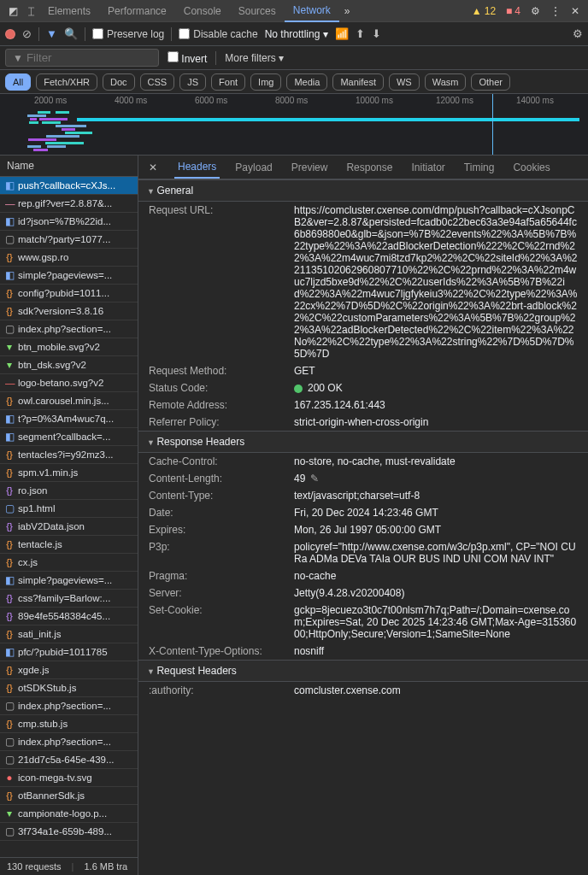 The width and height of the screenshot is (588, 875). I want to click on detail-tab-preview: Preview, so click(309, 167).